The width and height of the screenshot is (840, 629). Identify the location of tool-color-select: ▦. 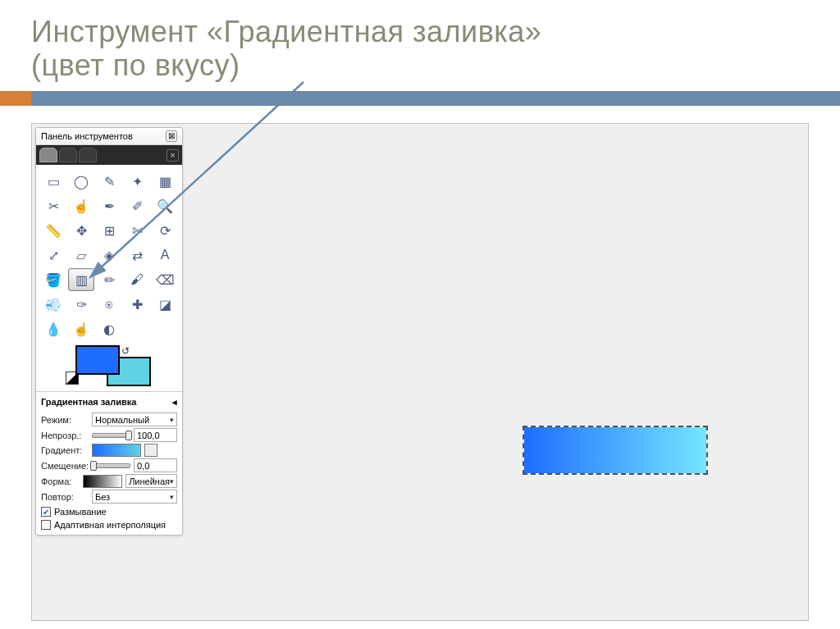
(165, 181).